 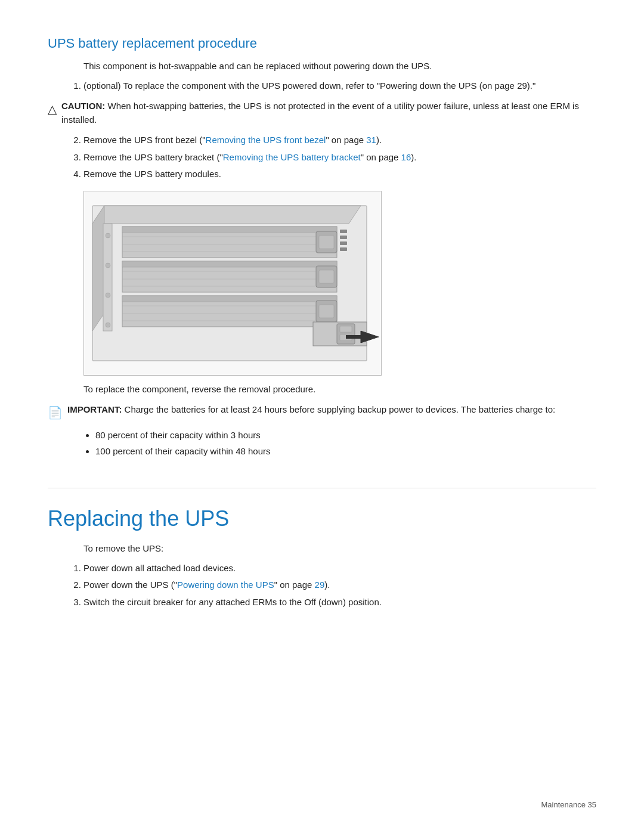 I want to click on important-box: 📄 IMPORTANT: Charge the batteries for at…, so click(x=322, y=413).